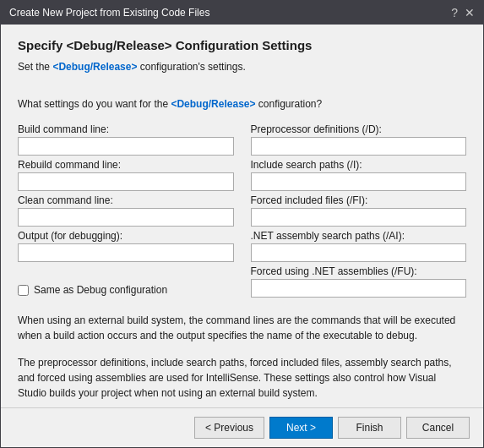  What do you see at coordinates (126, 210) in the screenshot?
I see `clean-command-group: Clean command line:` at bounding box center [126, 210].